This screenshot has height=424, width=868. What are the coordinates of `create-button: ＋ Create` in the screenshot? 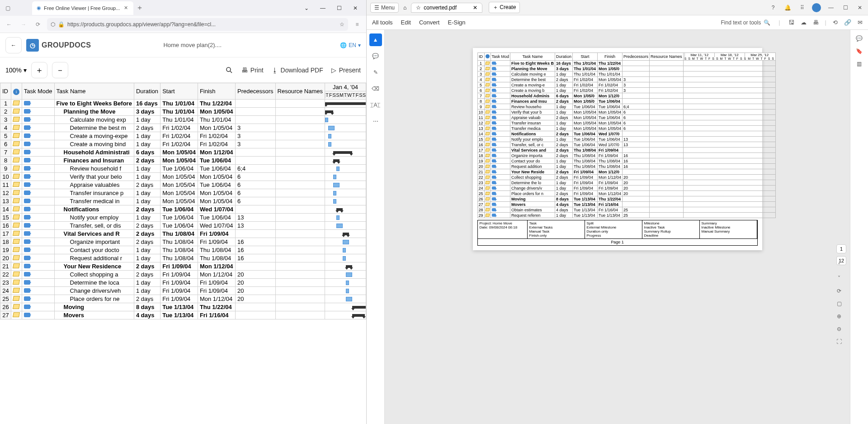 It's located at (505, 7).